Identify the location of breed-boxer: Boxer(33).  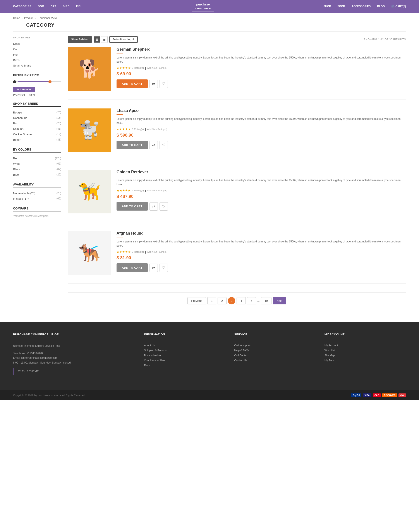
(37, 140).